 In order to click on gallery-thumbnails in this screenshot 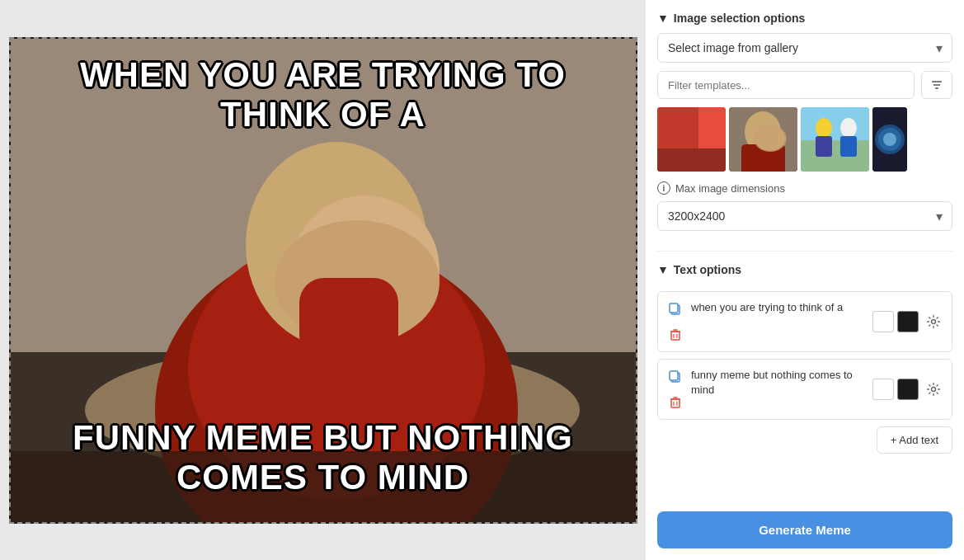, I will do `click(805, 139)`.